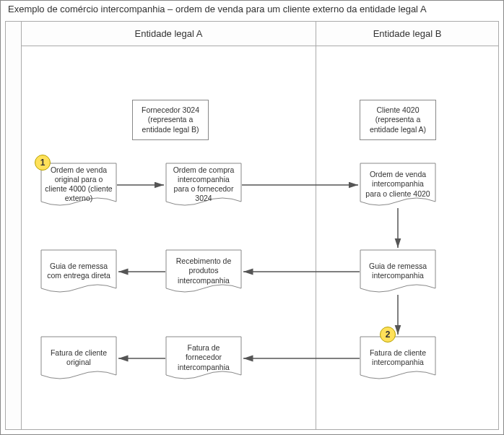 Image resolution: width=504 pixels, height=435 pixels. What do you see at coordinates (79, 186) in the screenshot?
I see `doc-ordem-venda-original: Ordem de venda original para o cliente 4…` at bounding box center [79, 186].